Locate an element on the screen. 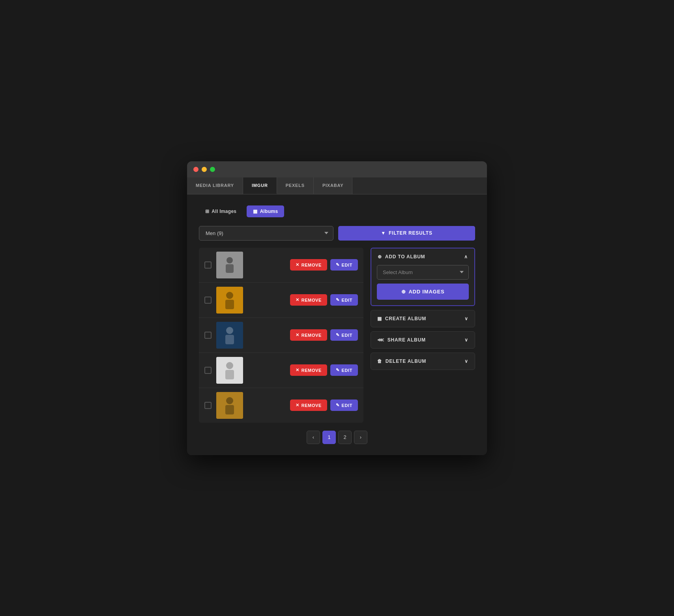 This screenshot has height=616, width=674. delete-album-header-left: 🗑 DELETE ALBUM is located at coordinates (402, 361).